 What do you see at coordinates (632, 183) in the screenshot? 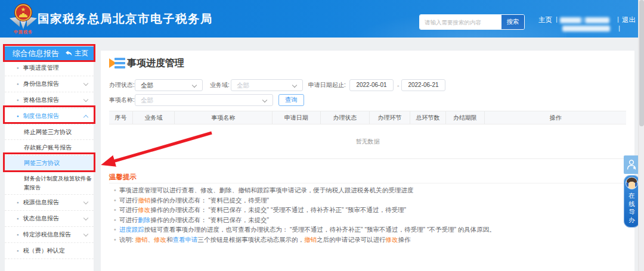
I see `customer-service-avatar` at bounding box center [632, 183].